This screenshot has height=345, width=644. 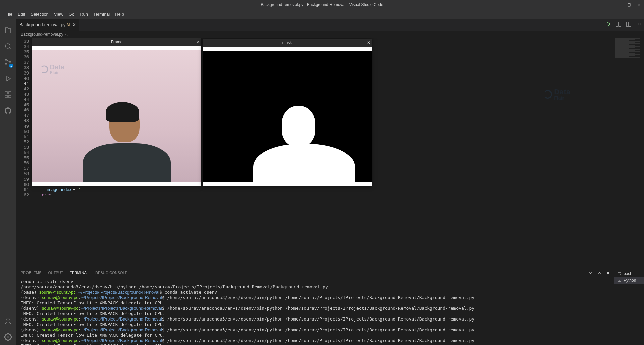 I want to click on explorer-icon, so click(x=8, y=30).